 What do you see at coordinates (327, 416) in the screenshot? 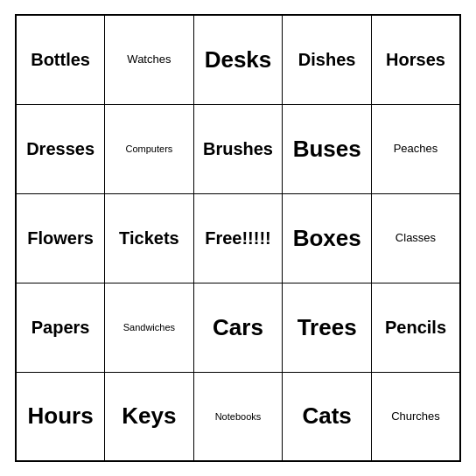
I see `bingo-cell: Cats` at bounding box center [327, 416].